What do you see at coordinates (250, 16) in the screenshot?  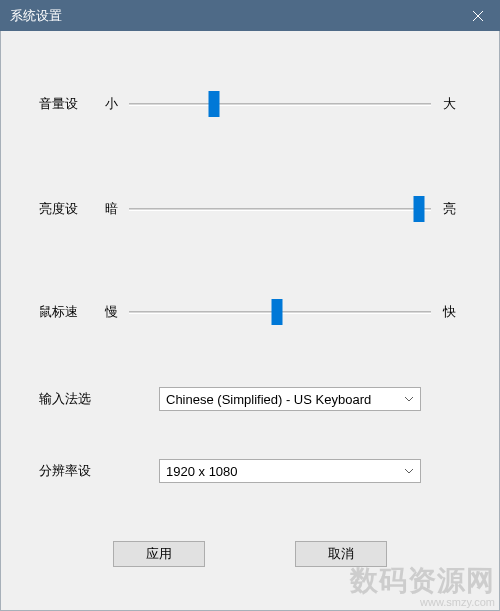 I see `titlebar: 系统设置` at bounding box center [250, 16].